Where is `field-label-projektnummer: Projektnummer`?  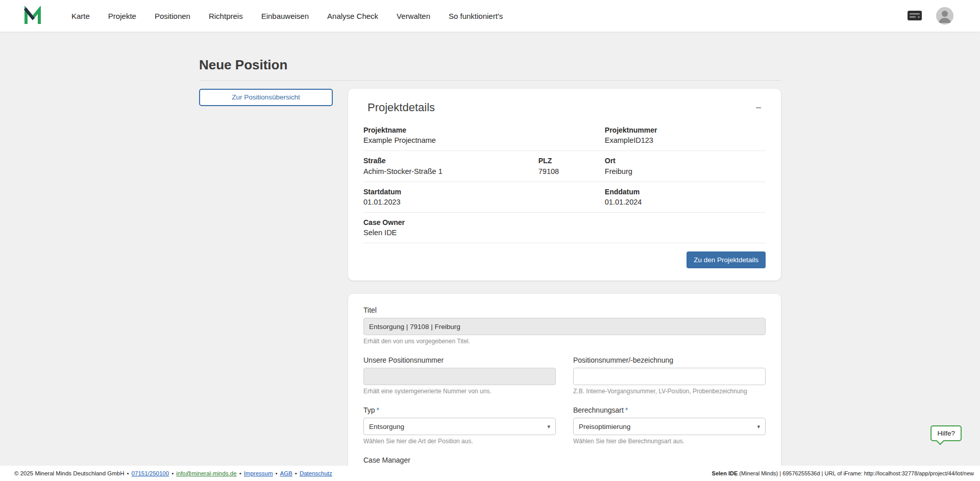
field-label-projektnummer: Projektnummer is located at coordinates (685, 130).